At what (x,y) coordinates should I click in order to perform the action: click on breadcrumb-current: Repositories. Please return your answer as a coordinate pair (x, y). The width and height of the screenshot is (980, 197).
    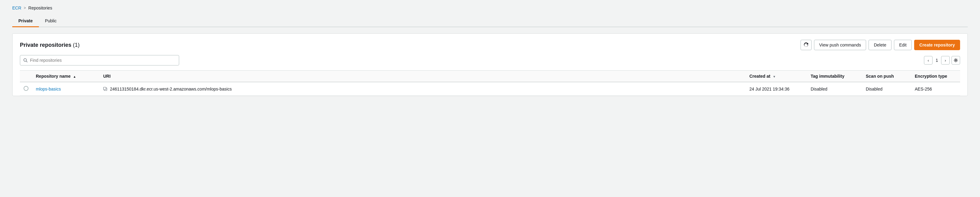
    Looking at the image, I should click on (40, 8).